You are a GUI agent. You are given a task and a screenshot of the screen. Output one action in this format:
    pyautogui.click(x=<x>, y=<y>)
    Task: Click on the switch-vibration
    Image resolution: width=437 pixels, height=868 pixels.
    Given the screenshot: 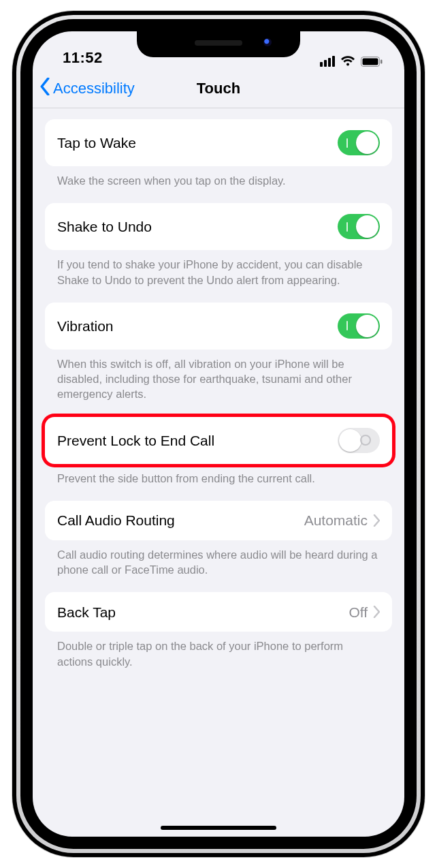 What is the action you would take?
    pyautogui.click(x=359, y=326)
    